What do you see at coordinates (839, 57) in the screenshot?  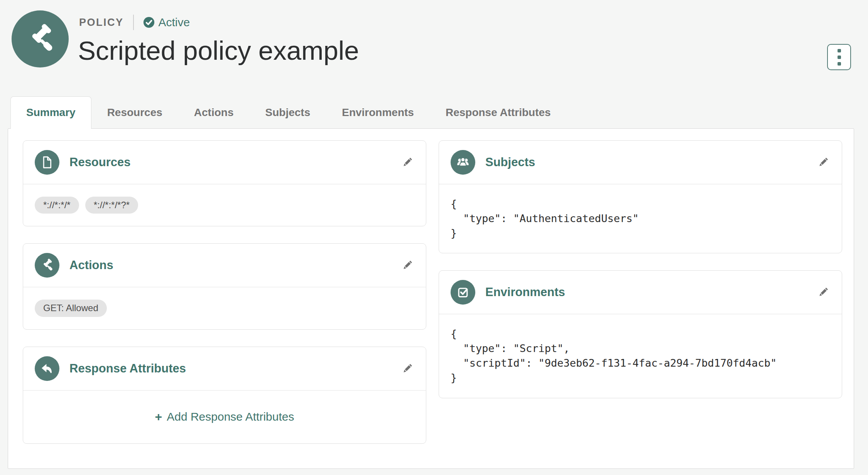 I see `more-options-button` at bounding box center [839, 57].